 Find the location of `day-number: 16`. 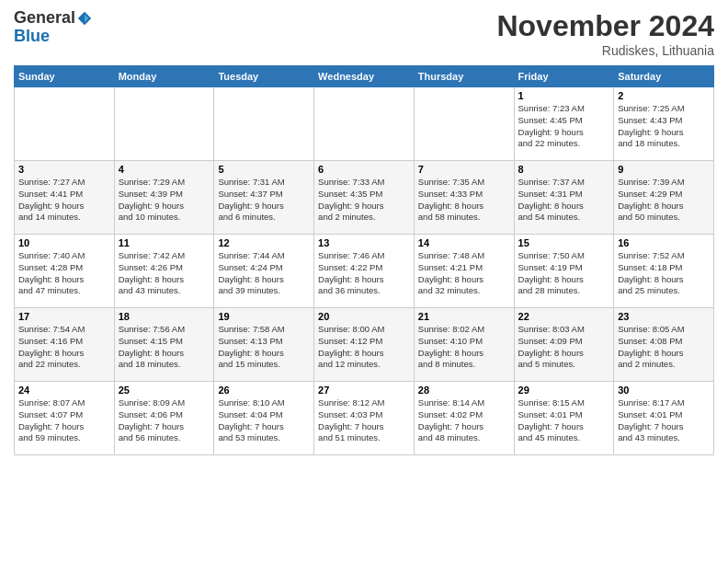

day-number: 16 is located at coordinates (664, 243).